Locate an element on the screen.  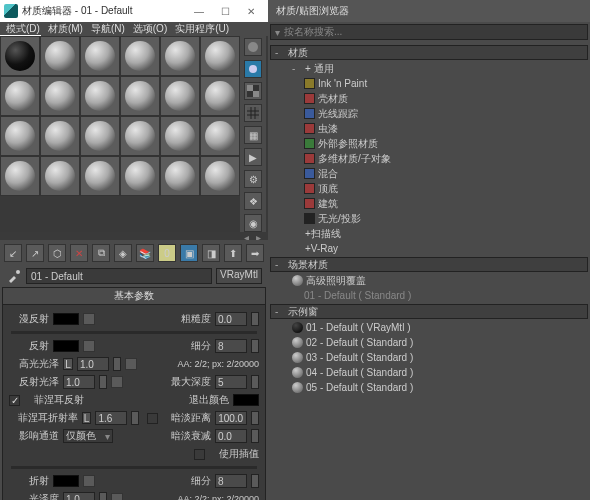
material-id-button: 0 is located at coordinates (167, 253).